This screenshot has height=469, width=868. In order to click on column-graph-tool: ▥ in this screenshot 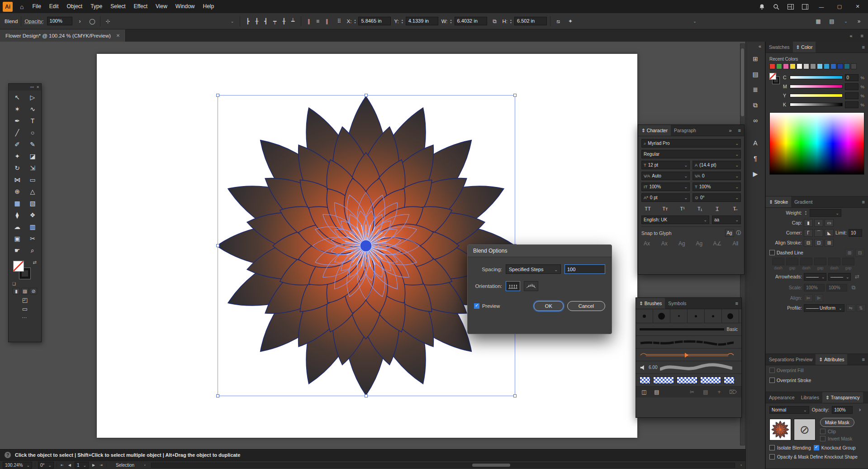, I will do `click(33, 227)`.